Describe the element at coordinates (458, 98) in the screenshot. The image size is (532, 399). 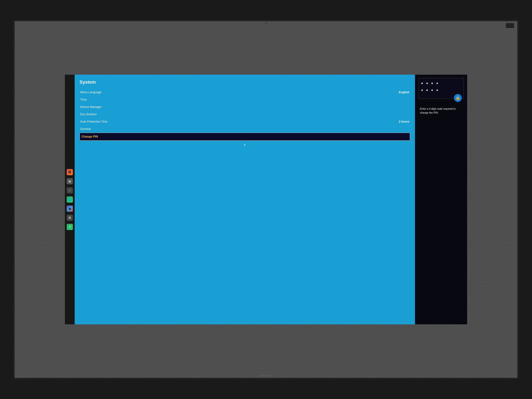
I see `lock-icon: 🔒` at that location.